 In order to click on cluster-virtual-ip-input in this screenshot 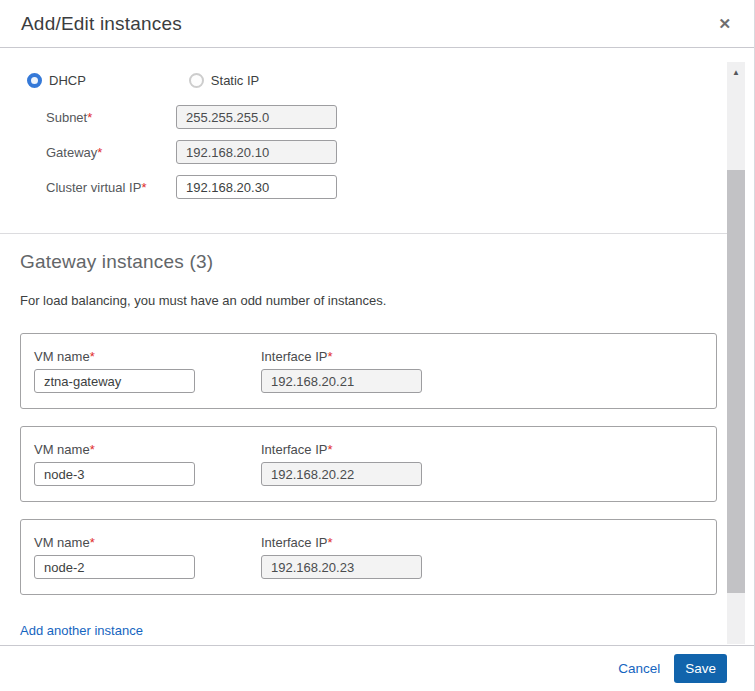, I will do `click(256, 187)`.